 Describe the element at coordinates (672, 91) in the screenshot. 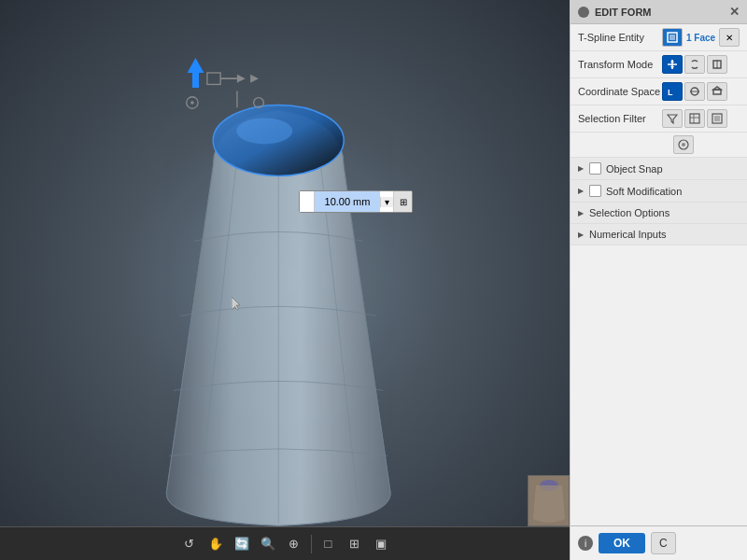

I see `coord-icon-1: L` at that location.